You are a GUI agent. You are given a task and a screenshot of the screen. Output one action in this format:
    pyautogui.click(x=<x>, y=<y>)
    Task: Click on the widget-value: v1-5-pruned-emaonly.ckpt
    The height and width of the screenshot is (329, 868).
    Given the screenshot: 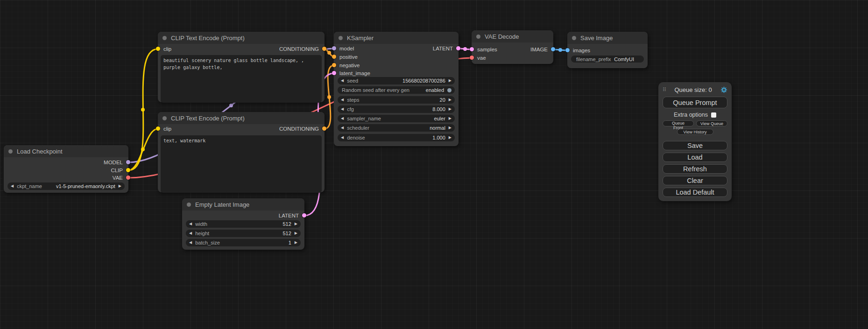 What is the action you would take?
    pyautogui.click(x=86, y=186)
    